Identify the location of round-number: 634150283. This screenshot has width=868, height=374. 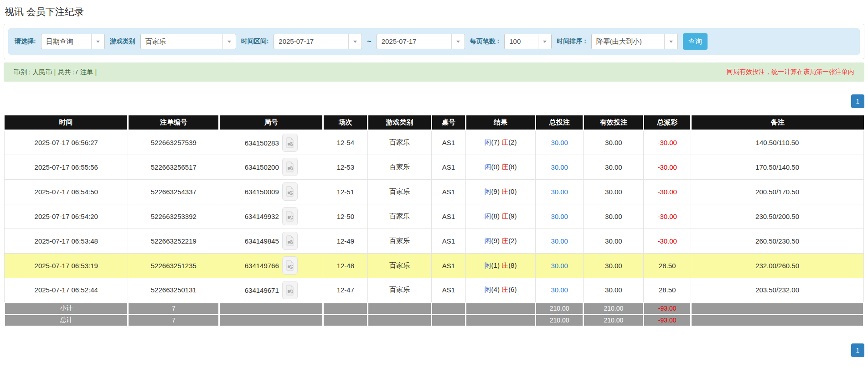
(262, 142).